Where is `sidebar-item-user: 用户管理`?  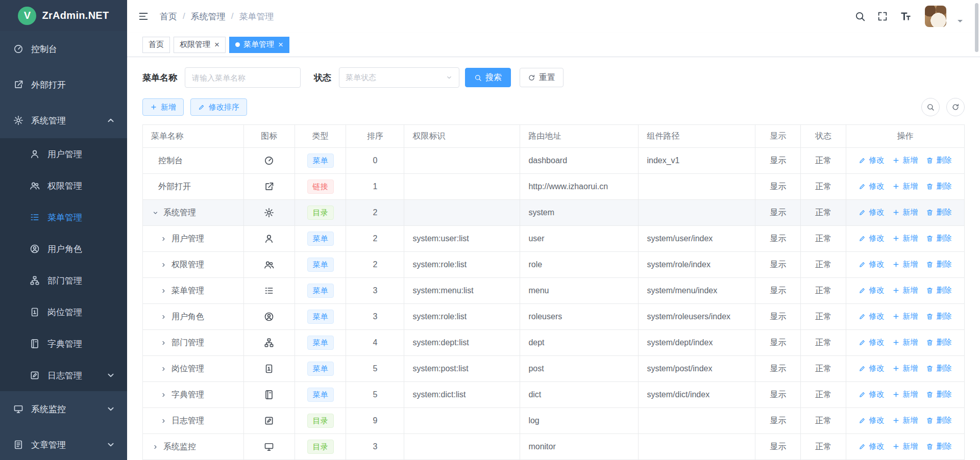
sidebar-item-user: 用户管理 is located at coordinates (63, 154).